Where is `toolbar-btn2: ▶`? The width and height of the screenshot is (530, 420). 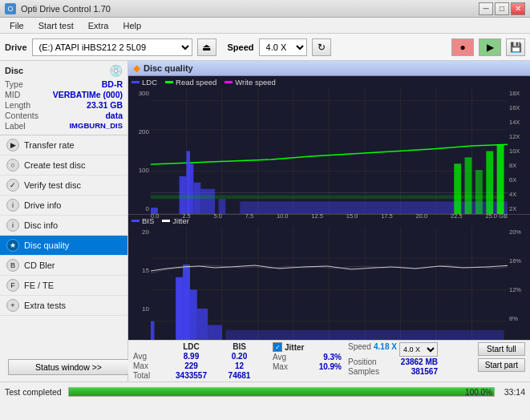
toolbar-btn2: ▶ is located at coordinates (490, 47).